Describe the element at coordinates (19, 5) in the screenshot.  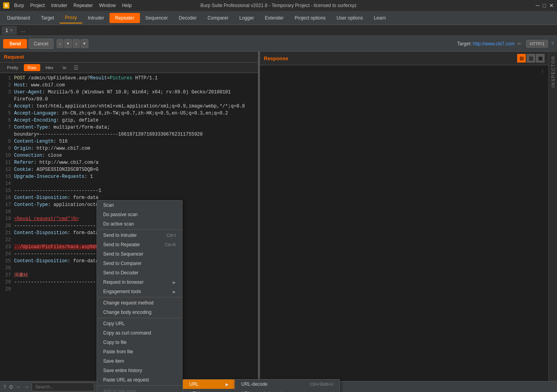
I see `menu-burp: Burp` at that location.